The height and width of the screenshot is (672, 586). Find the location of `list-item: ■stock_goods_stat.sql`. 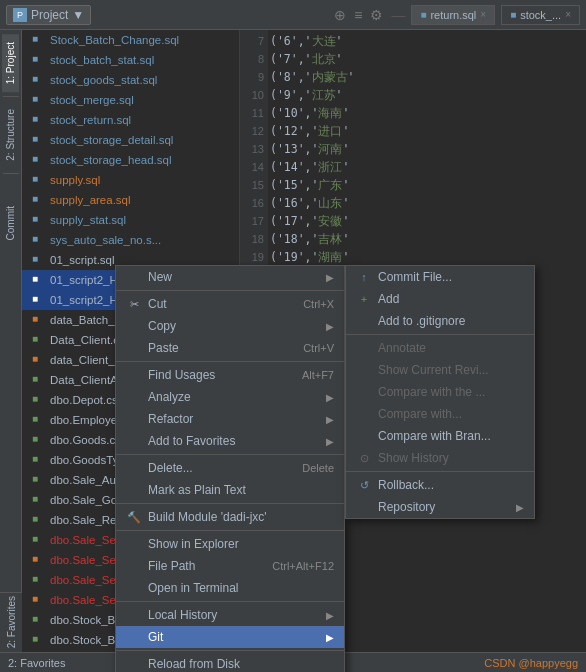

list-item: ■stock_goods_stat.sql is located at coordinates (130, 80).